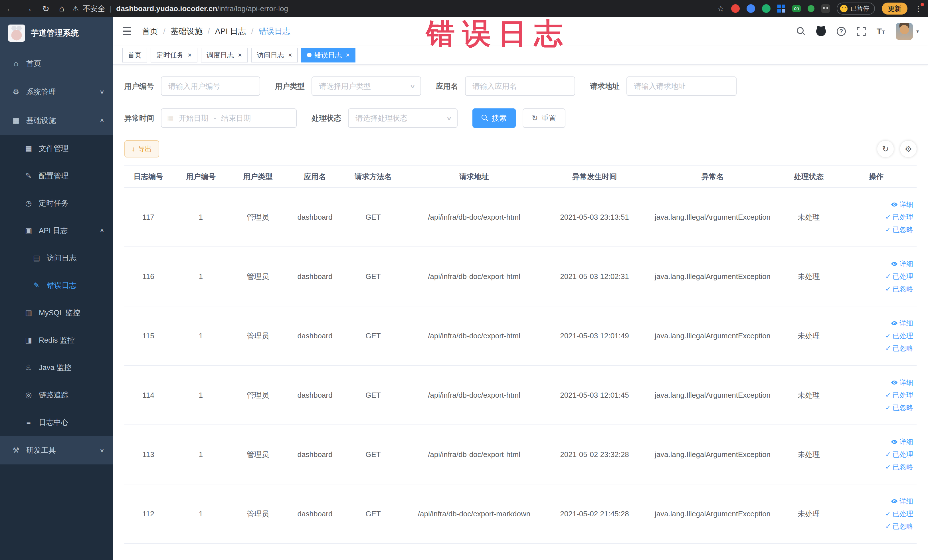  Describe the element at coordinates (520, 86) in the screenshot. I see `app-name-input` at that location.